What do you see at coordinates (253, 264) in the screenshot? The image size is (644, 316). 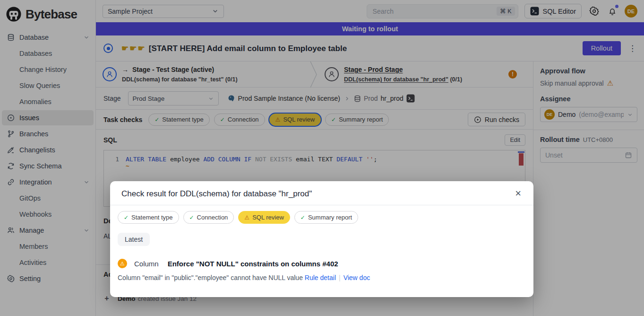 I see `result-rule-title: Enforce "NOT NULL" constraints on column…` at bounding box center [253, 264].